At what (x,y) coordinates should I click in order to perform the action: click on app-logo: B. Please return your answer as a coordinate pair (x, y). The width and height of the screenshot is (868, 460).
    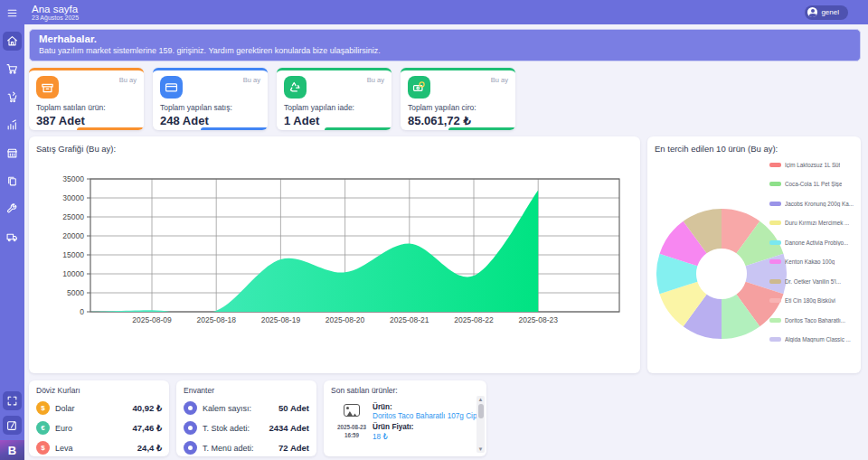
    Looking at the image, I should click on (13, 450).